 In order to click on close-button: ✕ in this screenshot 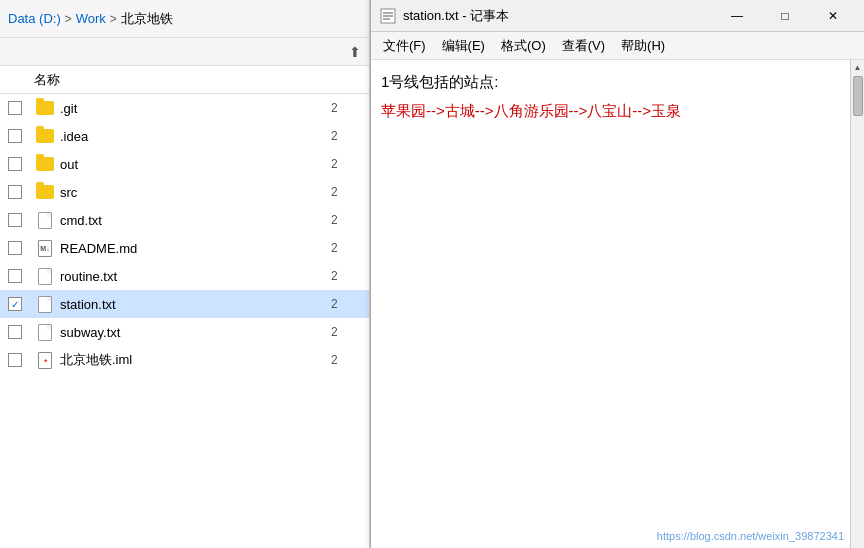, I will do `click(833, 16)`.